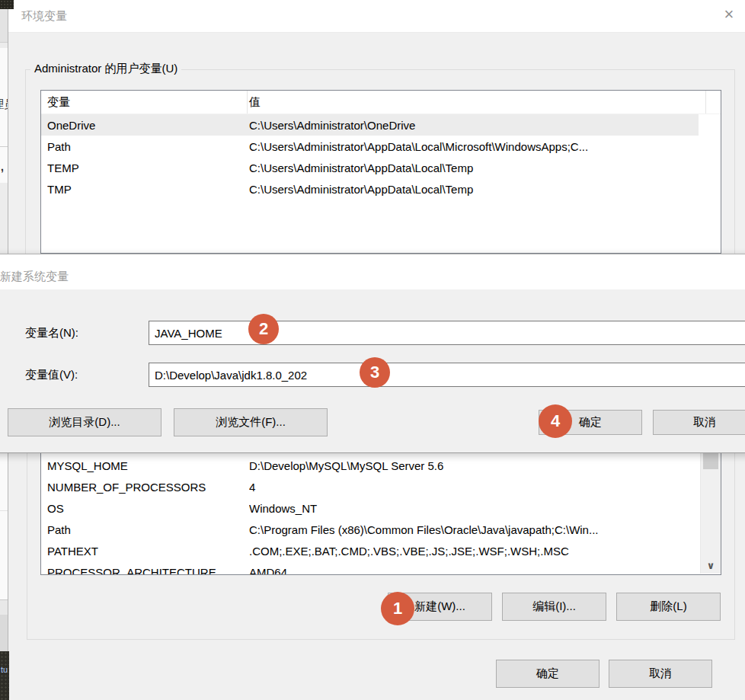  What do you see at coordinates (142, 487) in the screenshot?
I see `cell-variable-name: NUMBER_OF_PROCESSORS` at bounding box center [142, 487].